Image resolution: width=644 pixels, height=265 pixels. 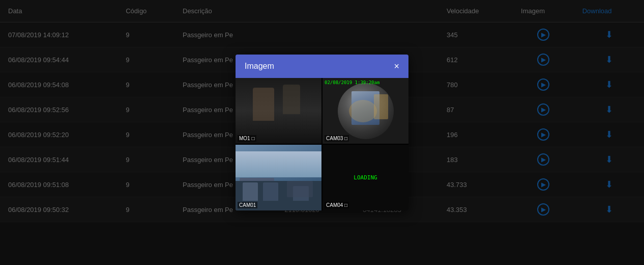 What do you see at coordinates (365, 111) in the screenshot?
I see `camera-2: 02/08/2019 1:39:20am CAM03 □` at bounding box center [365, 111].